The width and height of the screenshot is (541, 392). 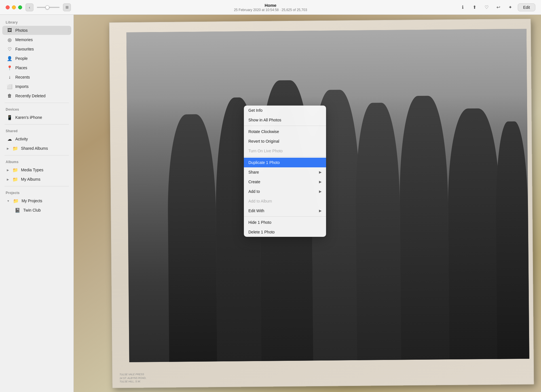 What do you see at coordinates (285, 211) in the screenshot?
I see `context-menu-item-edit-with: Edit With ▶` at bounding box center [285, 211].